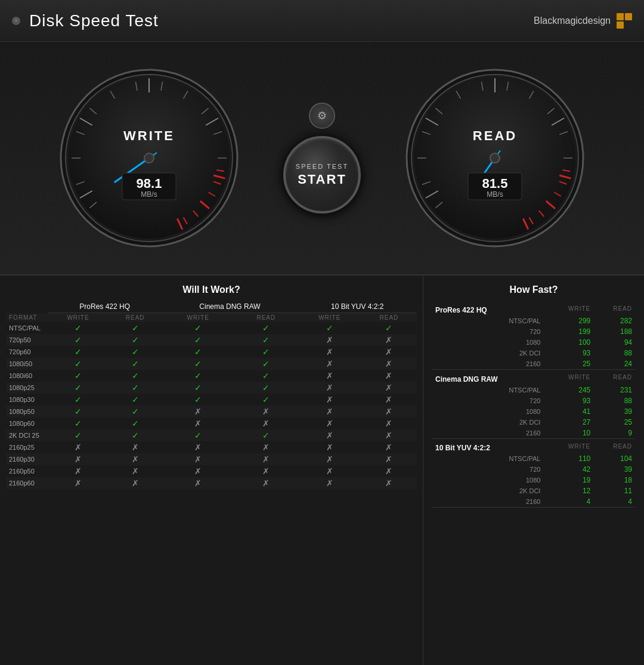 The height and width of the screenshot is (665, 644). What do you see at coordinates (534, 502) in the screenshot?
I see `list-item: 216044` at bounding box center [534, 502].